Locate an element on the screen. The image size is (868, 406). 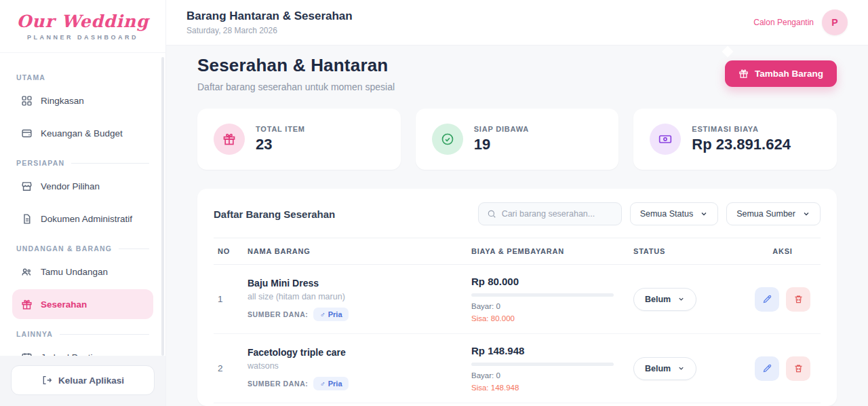
sidebar-item-jadwal: Jadwal Penting is located at coordinates (83, 349).